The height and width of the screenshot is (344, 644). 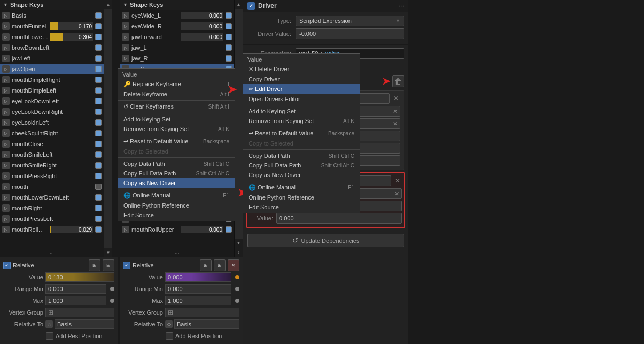 What do you see at coordinates (52, 144) in the screenshot?
I see `list-item: ▷ mouthClose` at bounding box center [52, 144].